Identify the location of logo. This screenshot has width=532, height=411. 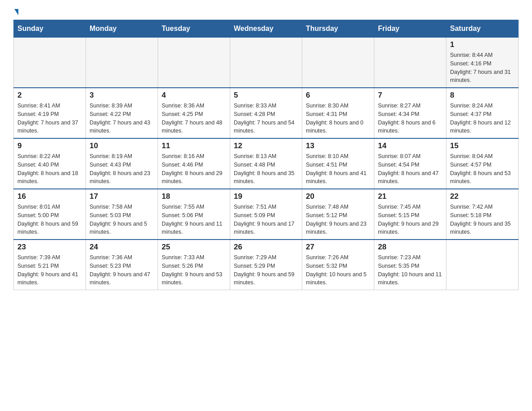
(16, 12).